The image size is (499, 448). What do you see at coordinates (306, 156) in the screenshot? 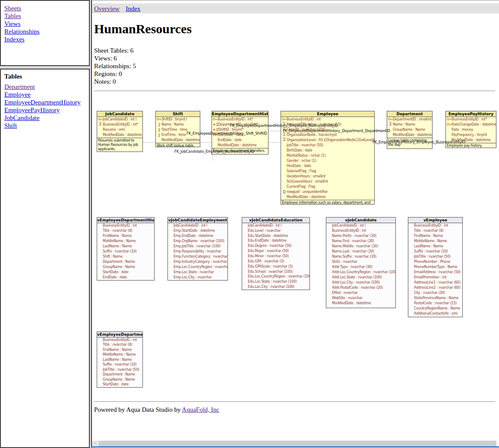
I see `attribute-text: MaritalStatus : nchar (1)` at bounding box center [306, 156].